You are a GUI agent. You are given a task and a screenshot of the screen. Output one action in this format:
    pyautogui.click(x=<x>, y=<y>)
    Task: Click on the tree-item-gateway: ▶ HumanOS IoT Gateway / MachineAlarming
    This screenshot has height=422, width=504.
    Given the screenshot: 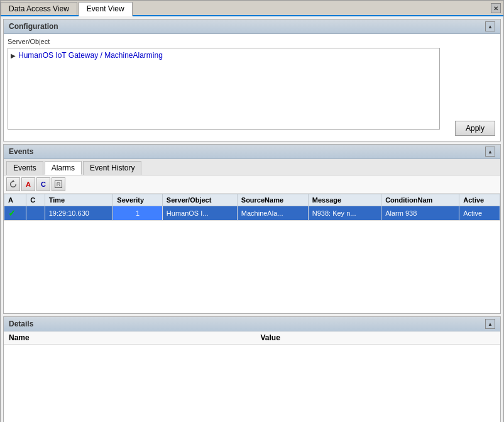 What is the action you would take?
    pyautogui.click(x=224, y=55)
    